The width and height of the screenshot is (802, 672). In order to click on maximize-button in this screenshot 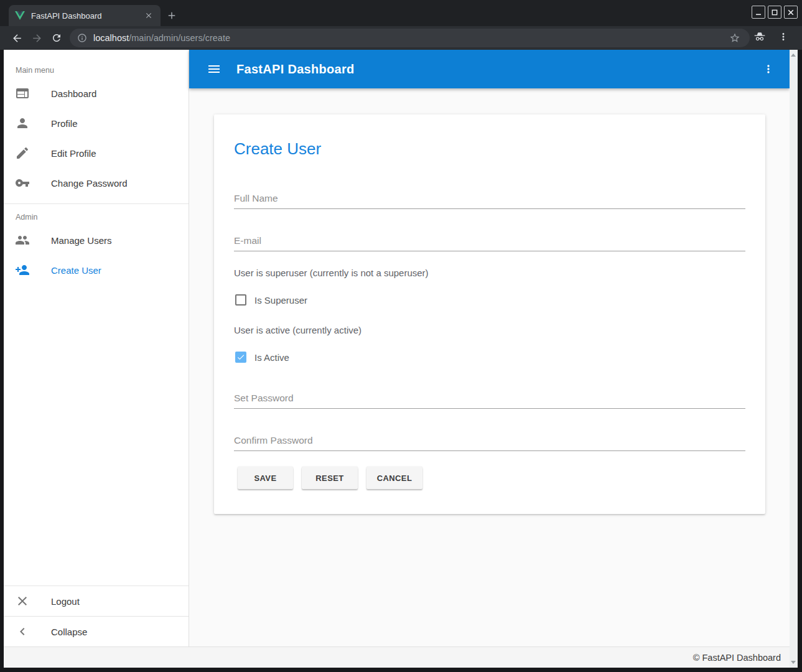, I will do `click(775, 12)`.